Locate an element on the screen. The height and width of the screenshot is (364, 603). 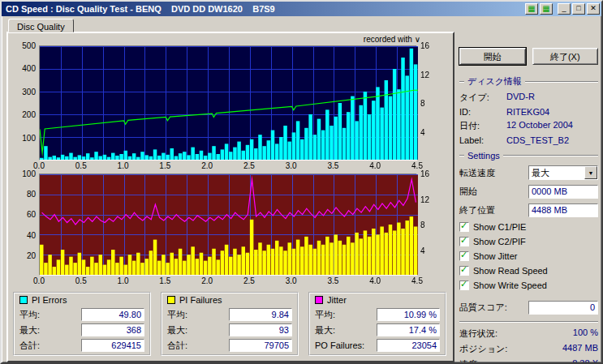
pi-errors-right-axis: 16 12 8 4 is located at coordinates (429, 103).